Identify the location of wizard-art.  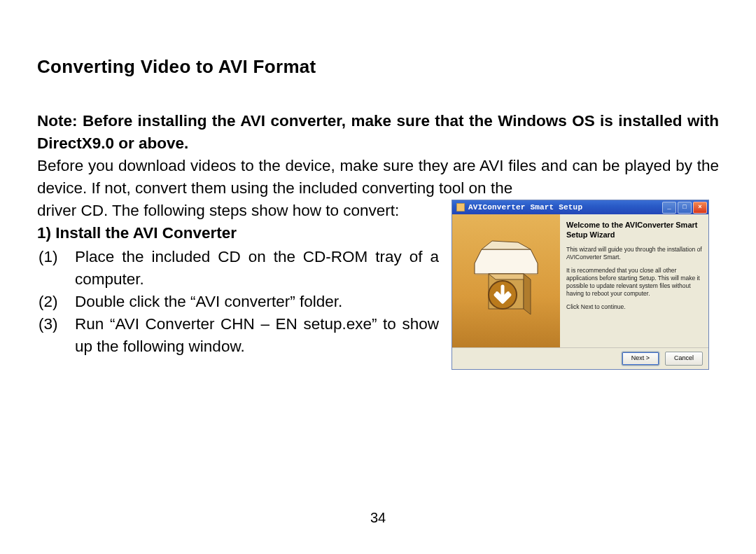
(506, 281).